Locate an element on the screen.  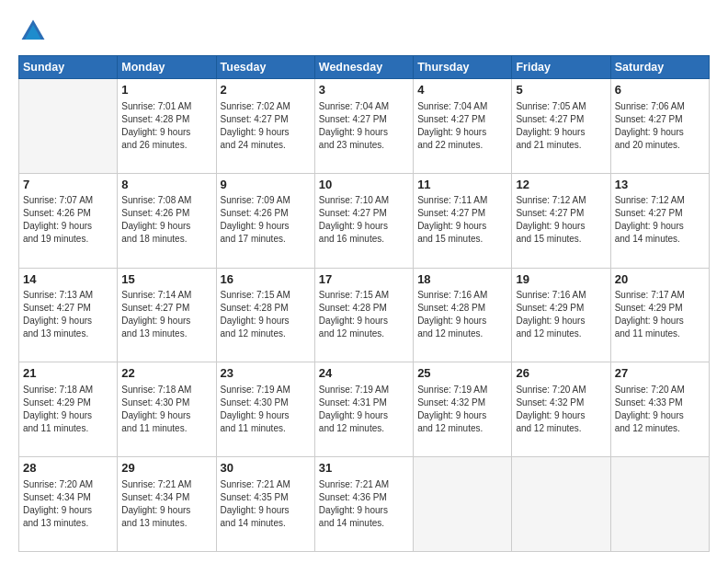
calendar-cell: 26Sunrise: 7:20 AM Sunset: 4:32 PM Dayli… is located at coordinates (561, 410).